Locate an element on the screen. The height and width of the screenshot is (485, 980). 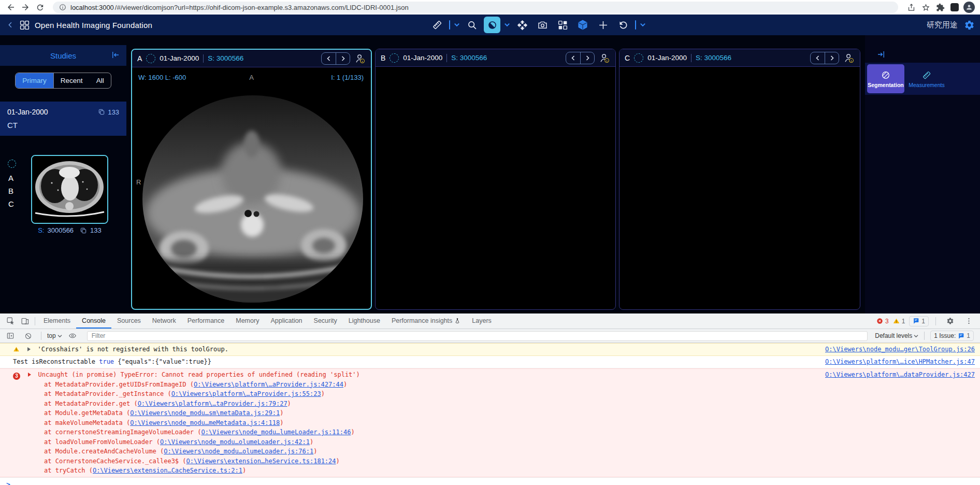
settings-gear-icon is located at coordinates (970, 25).